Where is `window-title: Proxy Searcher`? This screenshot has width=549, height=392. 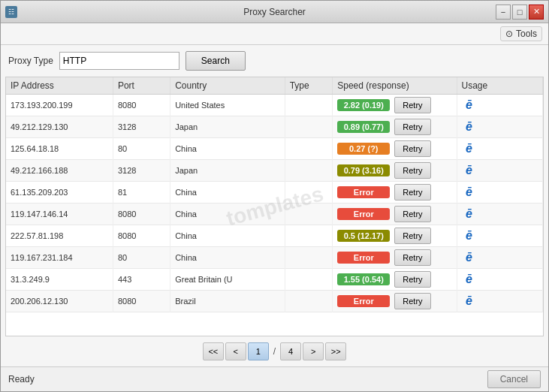
window-title: Proxy Searcher is located at coordinates (275, 12).